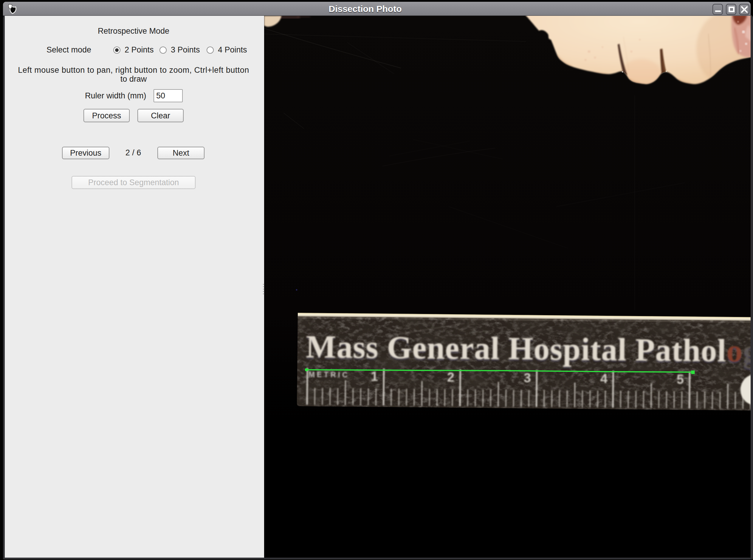 Image resolution: width=753 pixels, height=560 pixels. Describe the element at coordinates (451, 377) in the screenshot. I see `svg-text: 2` at that location.